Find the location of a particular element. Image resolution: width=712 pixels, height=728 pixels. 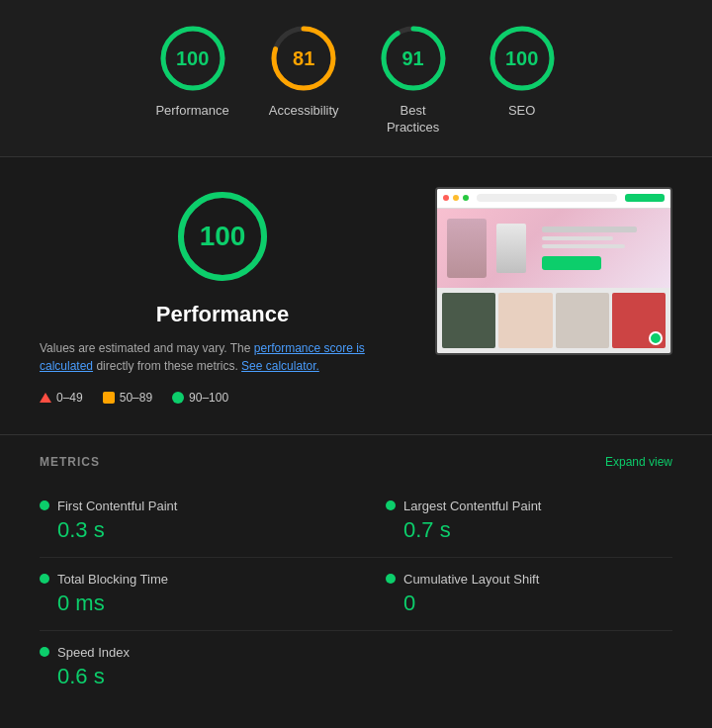

legend-red: 0–49 is located at coordinates (61, 398).